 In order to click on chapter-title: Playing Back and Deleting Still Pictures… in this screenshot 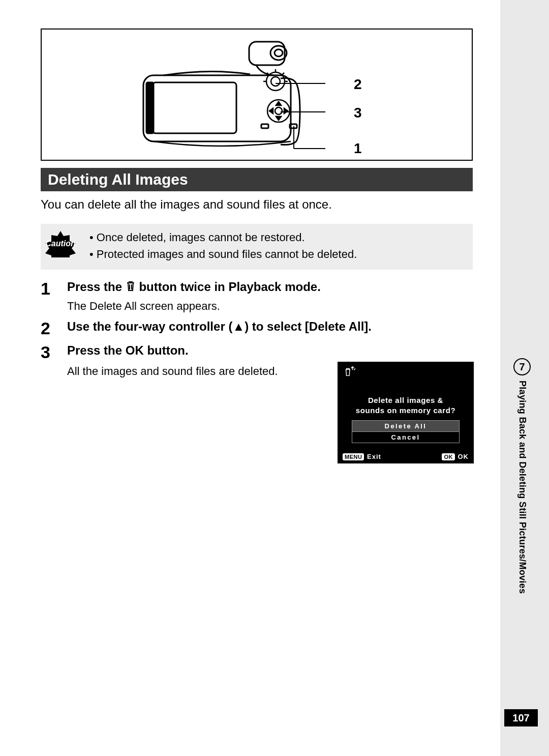, I will do `click(523, 487)`.